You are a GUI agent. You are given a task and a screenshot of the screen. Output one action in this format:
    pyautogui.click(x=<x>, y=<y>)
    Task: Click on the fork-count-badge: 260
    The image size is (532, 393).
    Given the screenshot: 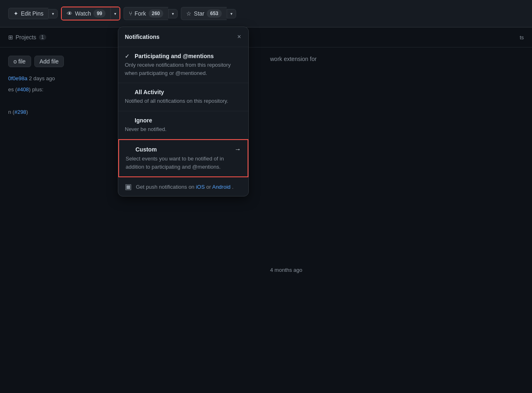 What is the action you would take?
    pyautogui.click(x=156, y=14)
    